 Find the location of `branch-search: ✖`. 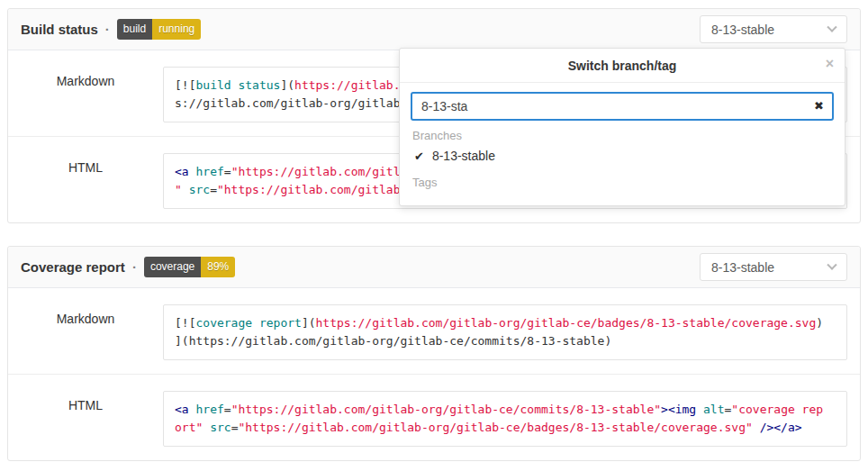

branch-search: ✖ is located at coordinates (622, 106).